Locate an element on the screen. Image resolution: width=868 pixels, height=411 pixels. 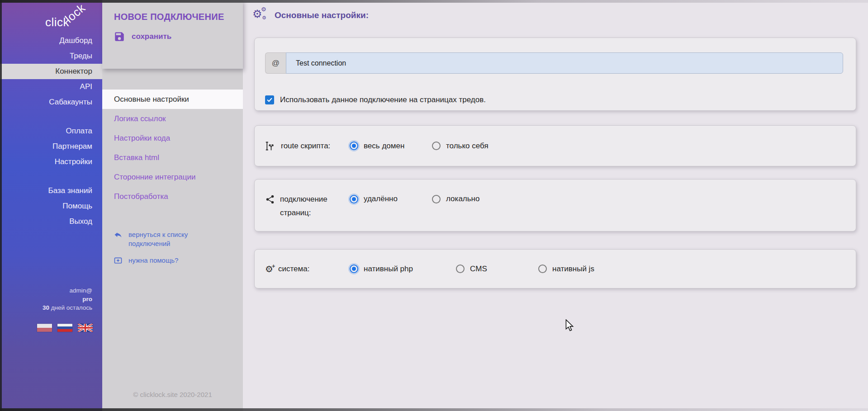
need-help-link: нужна помощь? is located at coordinates (170, 260).